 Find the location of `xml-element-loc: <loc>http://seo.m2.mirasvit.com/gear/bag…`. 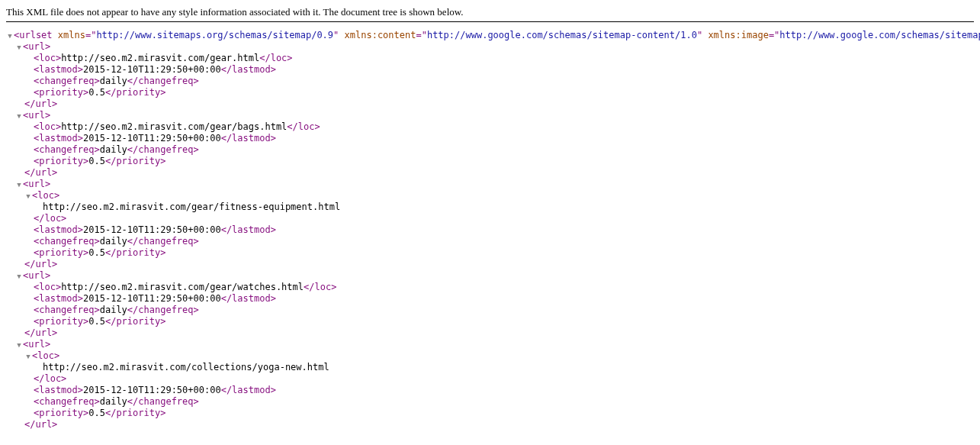

xml-element-loc: <loc>http://seo.m2.mirasvit.com/gear/bag… is located at coordinates (490, 127).